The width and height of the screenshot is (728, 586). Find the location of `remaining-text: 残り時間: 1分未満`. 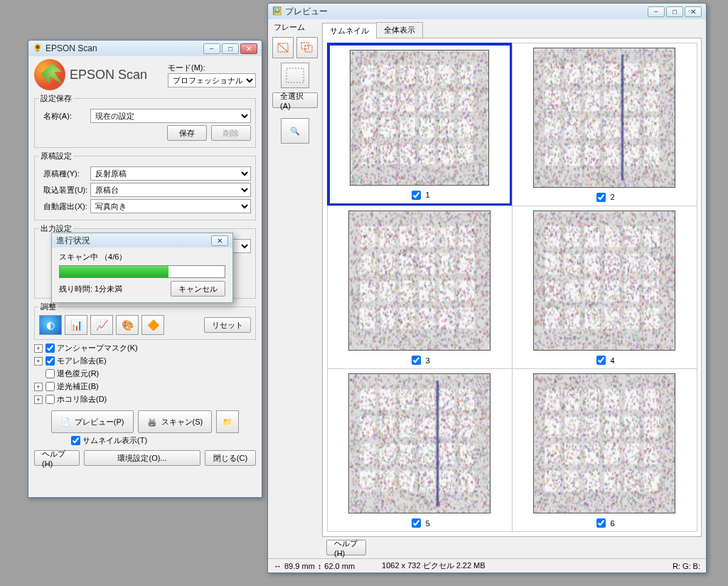

remaining-text: 残り時間: 1分未満 is located at coordinates (91, 289).